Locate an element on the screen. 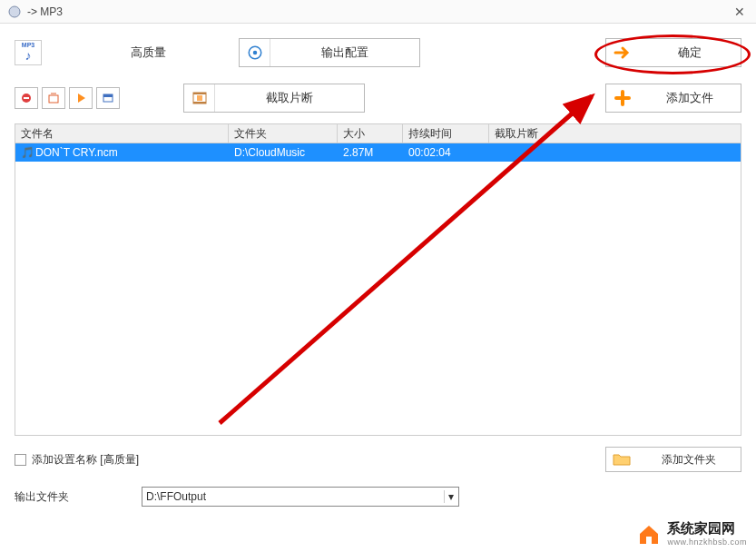 Image resolution: width=756 pixels, height=552 pixels. watermark: 系统家园网 www.hnzkhbsb.com is located at coordinates (692, 534).